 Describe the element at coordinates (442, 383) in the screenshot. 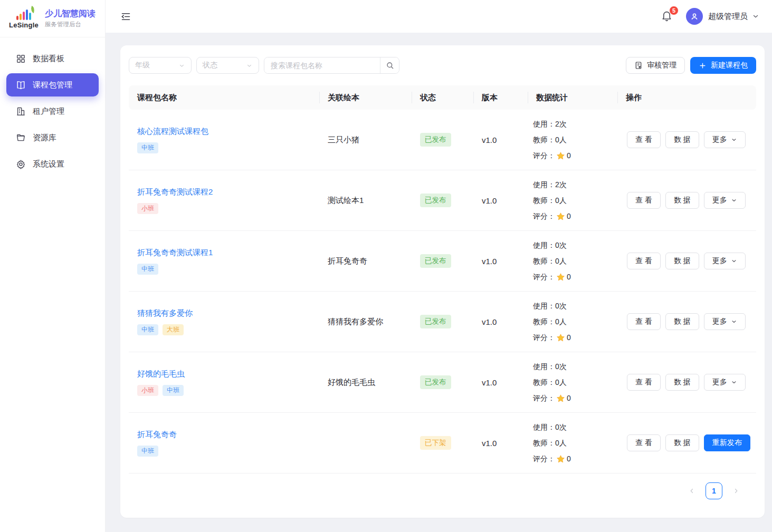

I see `table-row: 好饿的毛毛虫小班中班好饿的毛毛虫已发布v1.0使用：0次教师：0人评分：0查 看…` at that location.